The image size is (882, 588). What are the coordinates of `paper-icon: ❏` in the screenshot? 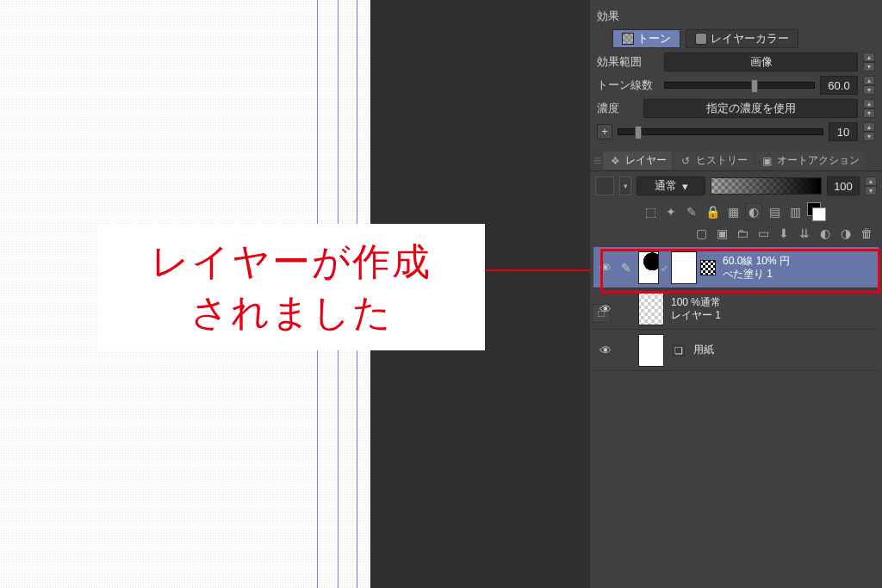 It's located at (679, 350).